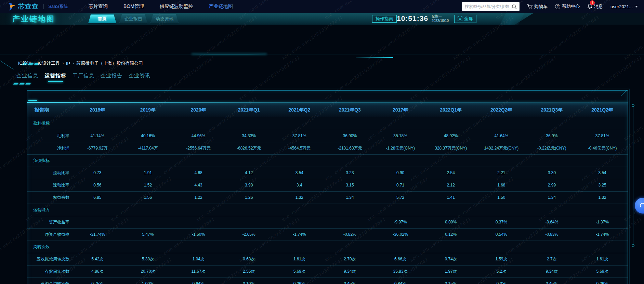  I want to click on help-center-button: ? 帮助中心, so click(567, 7).